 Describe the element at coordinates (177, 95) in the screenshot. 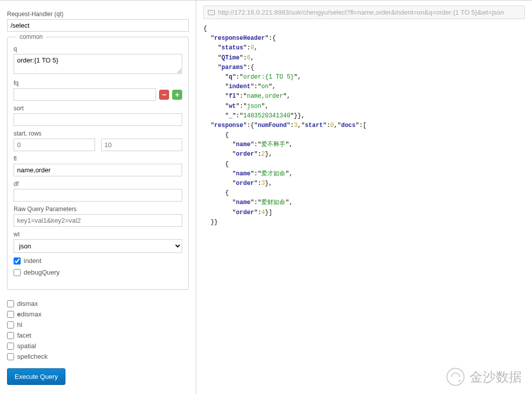

I see `add-fq-button: +` at that location.